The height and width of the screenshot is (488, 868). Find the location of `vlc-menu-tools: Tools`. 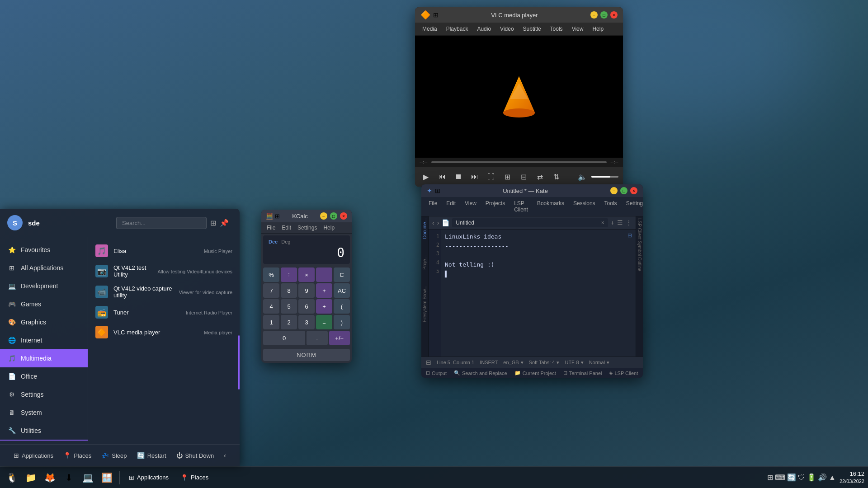

vlc-menu-tools: Tools is located at coordinates (557, 29).